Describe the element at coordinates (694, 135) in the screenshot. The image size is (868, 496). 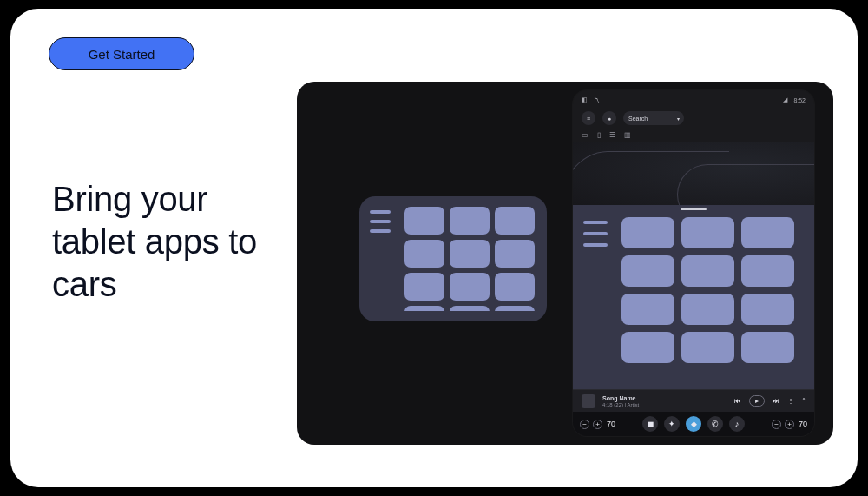
I see `car-nav-icons: ▭ ▯ ☰ ▥` at that location.